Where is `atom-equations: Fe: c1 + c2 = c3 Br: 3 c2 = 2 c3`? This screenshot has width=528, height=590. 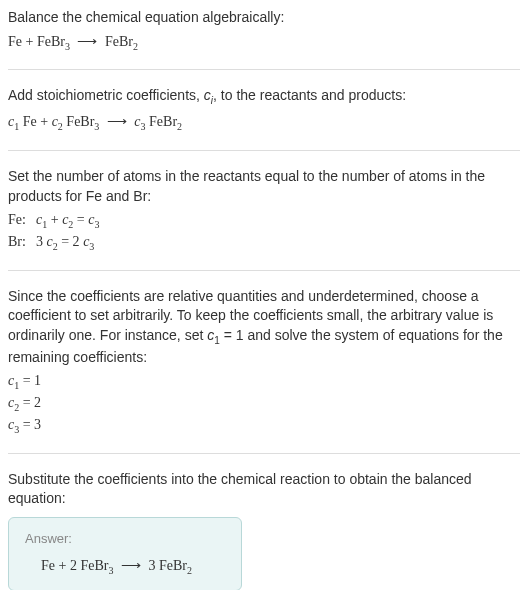 atom-equations: Fe: c1 + c2 = c3 Br: 3 c2 = 2 c3 is located at coordinates (264, 232).